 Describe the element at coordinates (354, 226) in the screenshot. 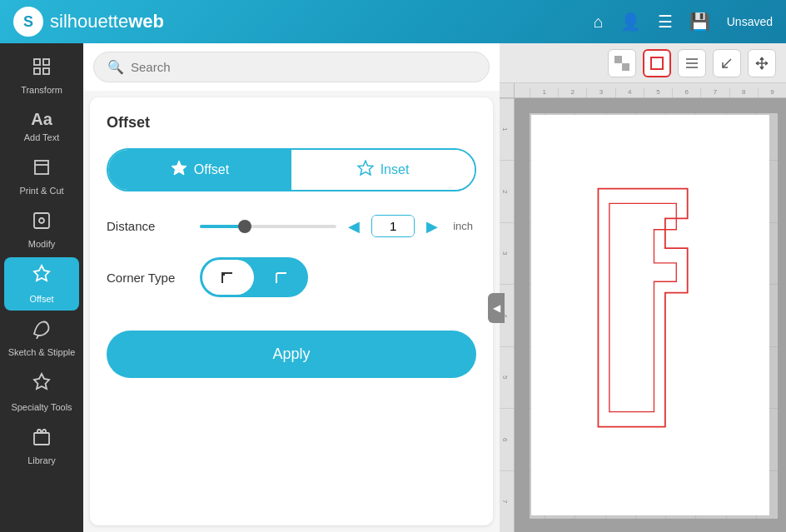

I see `slider-decrease: ◀` at that location.